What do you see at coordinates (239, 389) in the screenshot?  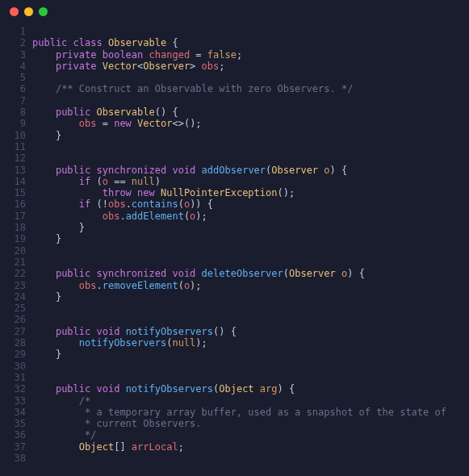 I see `code-line: public void notifyObservers(Object arg) …` at bounding box center [239, 389].